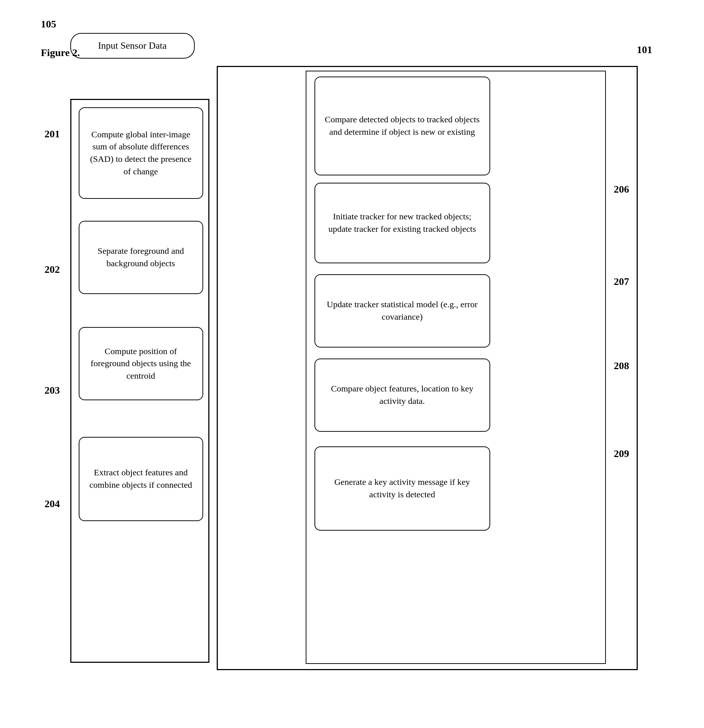 This screenshot has width=704, height=728. Describe the element at coordinates (141, 258) in the screenshot. I see `box202: Separate foreground and background objec…` at that location.